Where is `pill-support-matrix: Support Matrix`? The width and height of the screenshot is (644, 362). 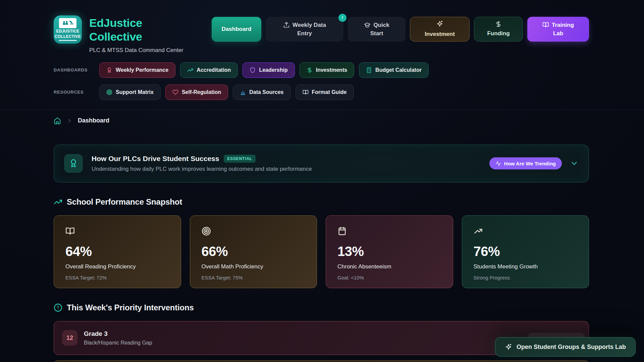
pill-support-matrix: Support Matrix is located at coordinates (130, 92).